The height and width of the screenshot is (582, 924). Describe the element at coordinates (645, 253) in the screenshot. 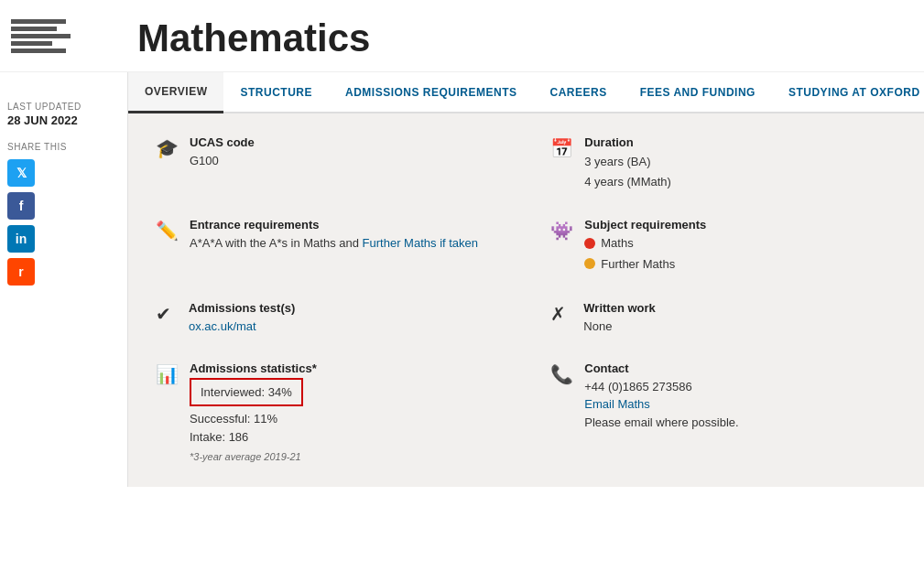

I see `subject-value: Maths Further Maths` at that location.